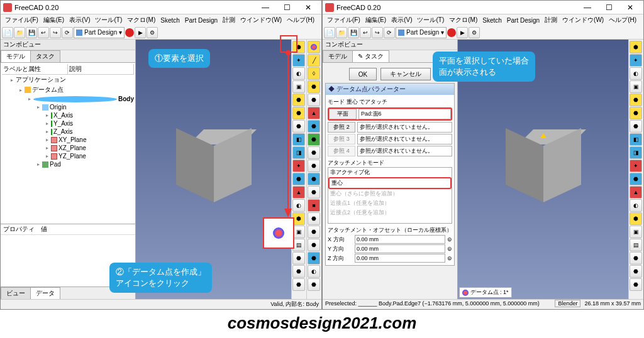 The width and height of the screenshot is (644, 338). Describe the element at coordinates (390, 172) in the screenshot. I see `mode-inactive: 非アクティブ化` at that location.